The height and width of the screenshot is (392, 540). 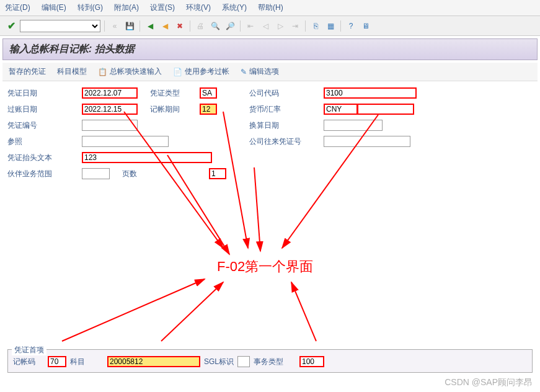 What do you see at coordinates (110, 125) in the screenshot?
I see `voucher-no-input` at bounding box center [110, 125].